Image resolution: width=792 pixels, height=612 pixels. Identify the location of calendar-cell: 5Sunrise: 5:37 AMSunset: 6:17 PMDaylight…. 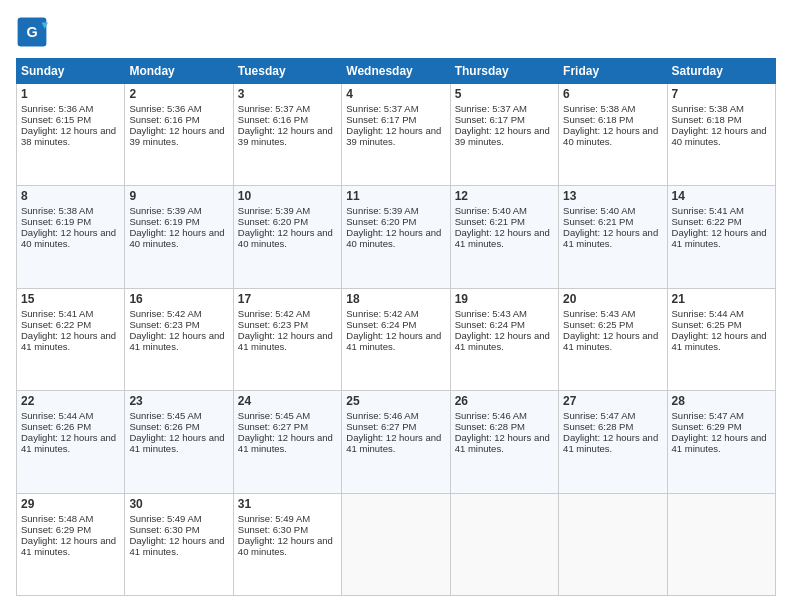
(504, 135).